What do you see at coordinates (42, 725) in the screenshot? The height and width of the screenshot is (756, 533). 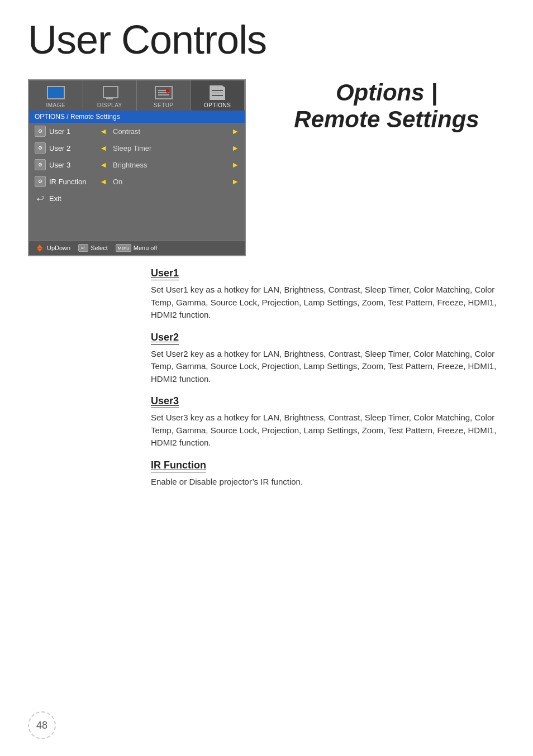 I see `page-number-badge: 48` at bounding box center [42, 725].